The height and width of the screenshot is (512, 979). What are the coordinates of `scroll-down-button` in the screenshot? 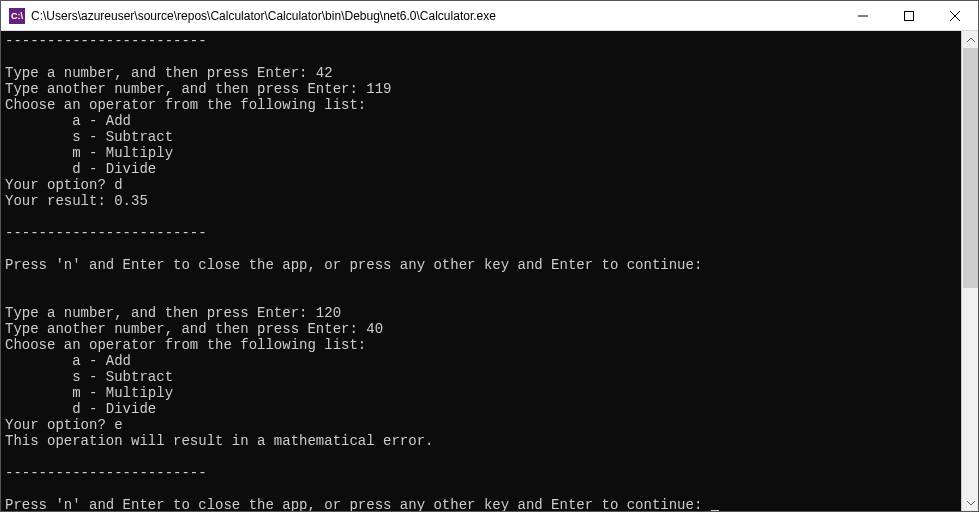 It's located at (970, 502).